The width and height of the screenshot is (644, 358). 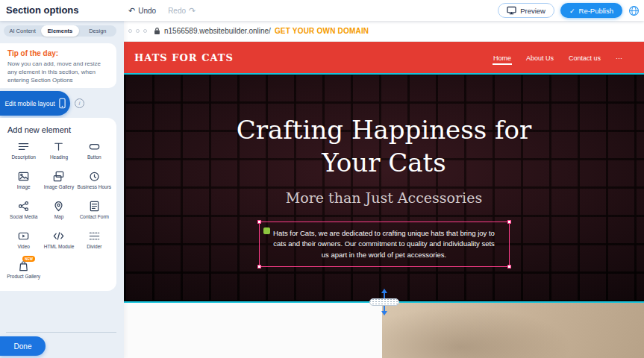 What do you see at coordinates (502, 58) in the screenshot?
I see `nav-home: Home` at bounding box center [502, 58].